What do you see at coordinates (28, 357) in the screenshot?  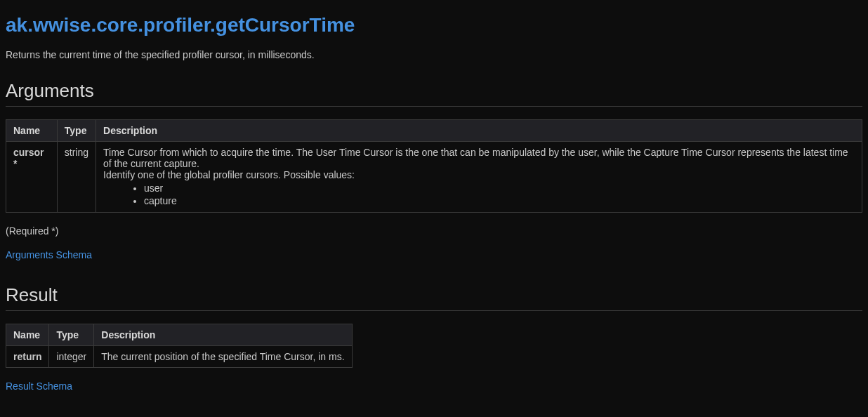 I see `result-name: return` at bounding box center [28, 357].